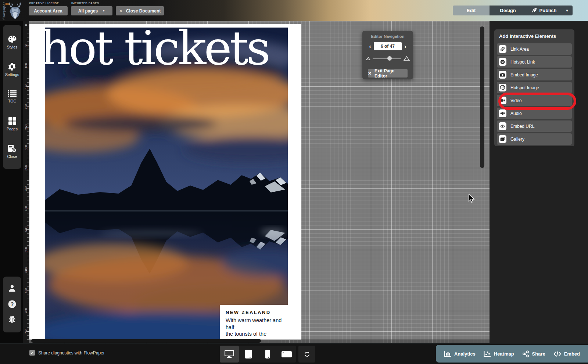 The height and width of the screenshot is (364, 588). What do you see at coordinates (26, 331) in the screenshot?
I see `ruler-label: 750` at bounding box center [26, 331].